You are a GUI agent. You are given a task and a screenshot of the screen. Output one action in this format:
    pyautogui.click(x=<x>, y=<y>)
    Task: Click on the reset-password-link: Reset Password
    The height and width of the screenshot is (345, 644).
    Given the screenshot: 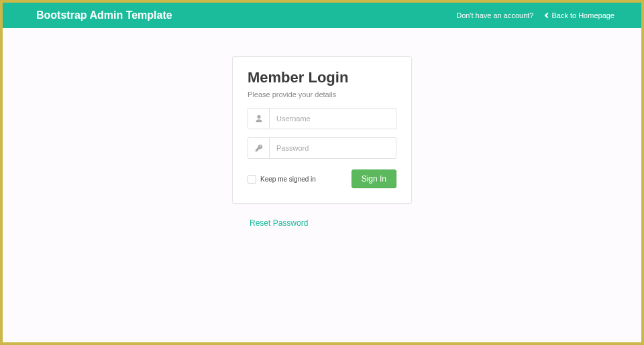 What is the action you would take?
    pyautogui.click(x=331, y=223)
    